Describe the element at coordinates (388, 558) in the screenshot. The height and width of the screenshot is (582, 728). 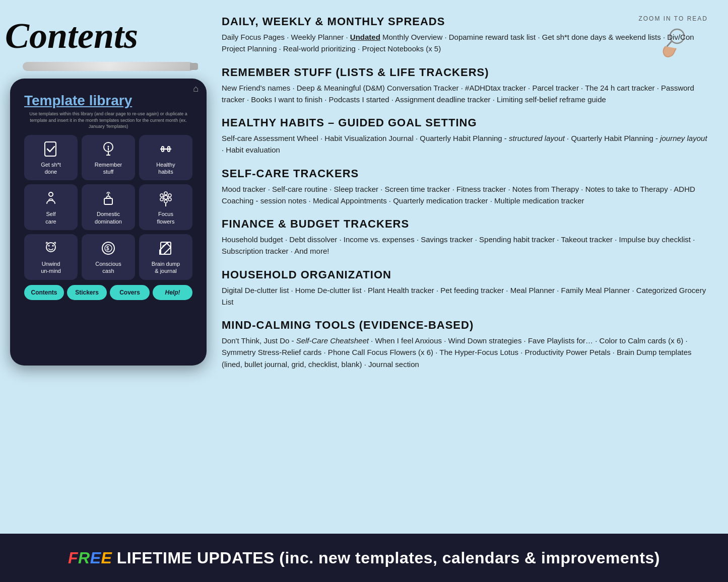
I see `banner-rest: LIFETIME UPDATES (inc. new templates, ca…` at that location.